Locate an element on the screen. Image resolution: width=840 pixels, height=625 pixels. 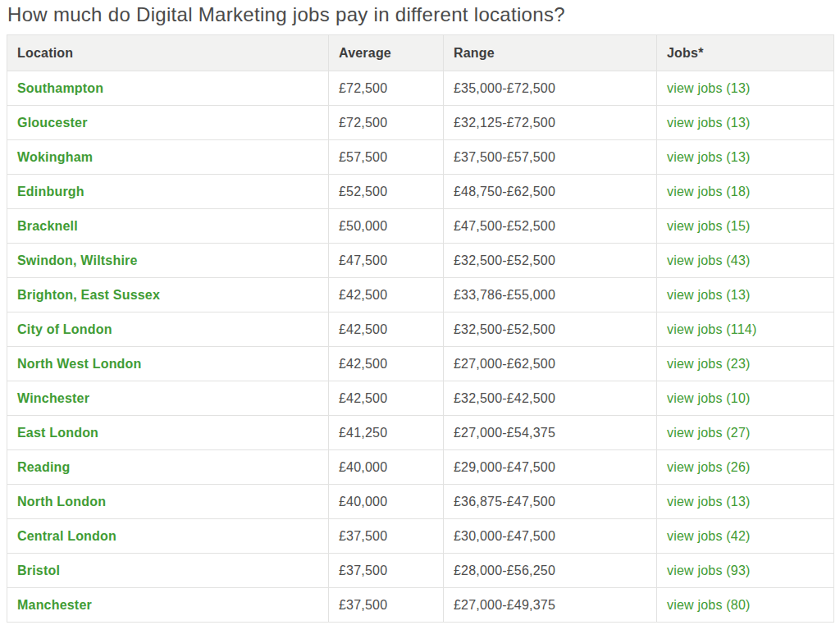
location-cell: East London is located at coordinates (168, 433).